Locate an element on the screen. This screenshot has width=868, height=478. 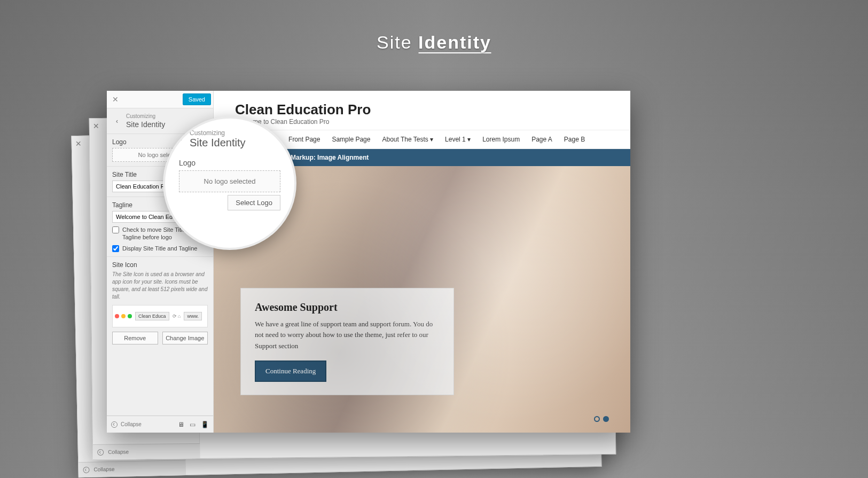
site-icon-desc: The Site Icon is used as a browser and a… is located at coordinates (160, 286).